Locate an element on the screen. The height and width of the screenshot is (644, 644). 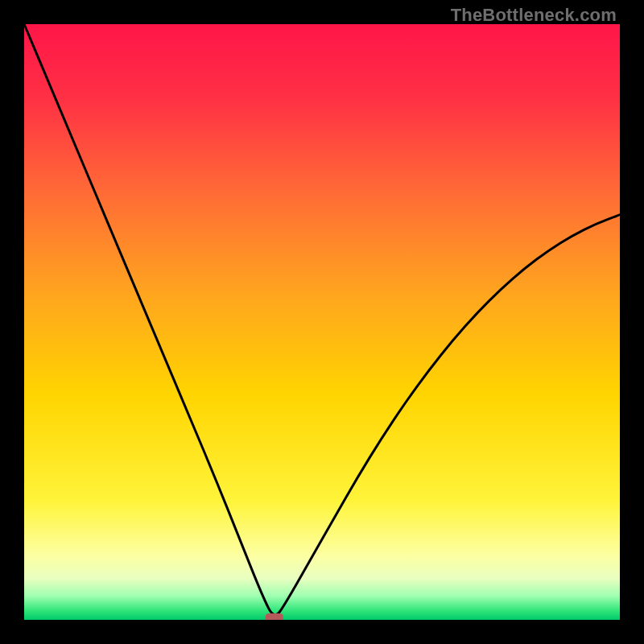
optimum-marker is located at coordinates (275, 617).